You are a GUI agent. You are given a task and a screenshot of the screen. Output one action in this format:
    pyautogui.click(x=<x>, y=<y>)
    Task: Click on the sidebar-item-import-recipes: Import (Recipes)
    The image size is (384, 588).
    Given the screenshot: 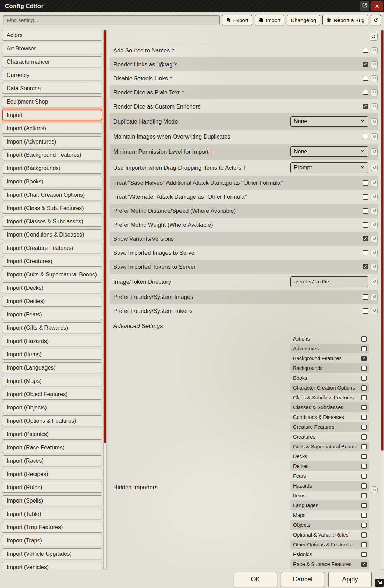 What is the action you would take?
    pyautogui.click(x=52, y=474)
    